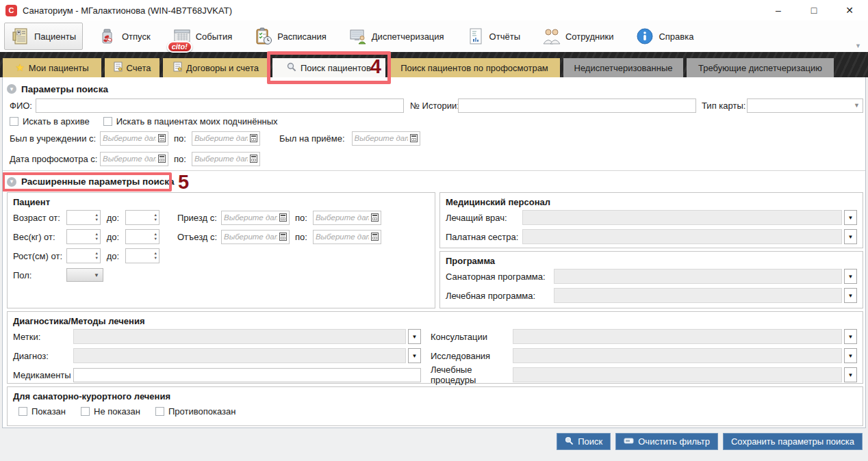 The width and height of the screenshot is (868, 461). Describe the element at coordinates (84, 218) in the screenshot. I see `age-from-spinner: ▲▼` at that location.